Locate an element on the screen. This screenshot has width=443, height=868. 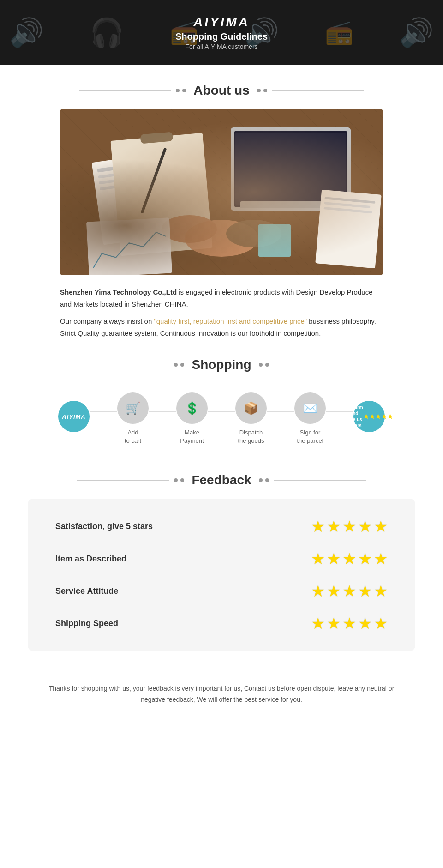
feedback-label-1: Satisfaction, give 5 stars is located at coordinates (183, 526).